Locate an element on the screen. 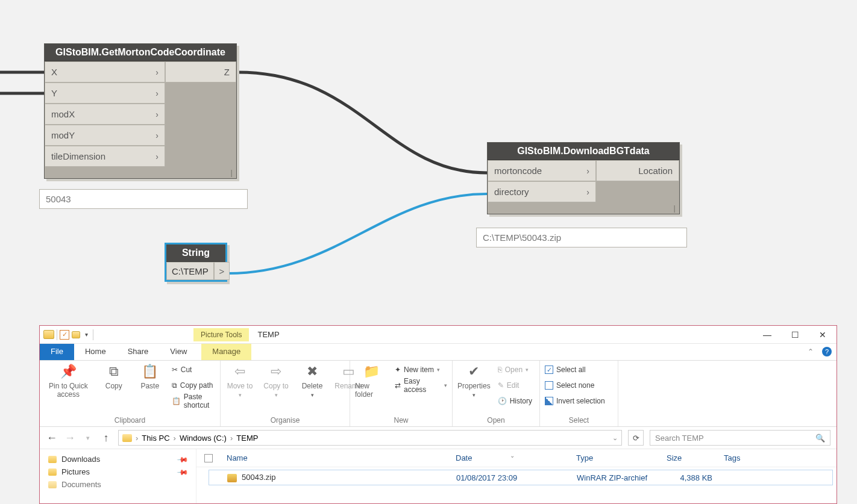 This screenshot has width=857, height=504. node-preview-morton: 50043 is located at coordinates (143, 199).